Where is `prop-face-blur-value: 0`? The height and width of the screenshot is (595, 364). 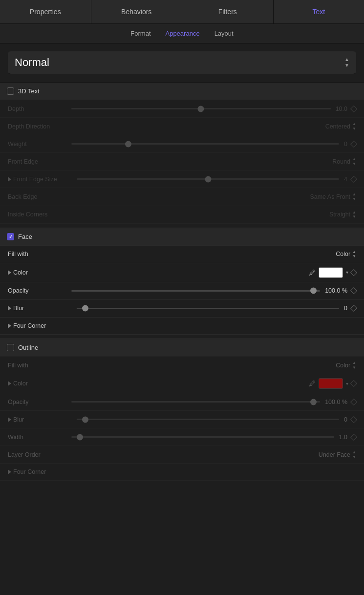
prop-face-blur-value: 0 is located at coordinates (346, 308).